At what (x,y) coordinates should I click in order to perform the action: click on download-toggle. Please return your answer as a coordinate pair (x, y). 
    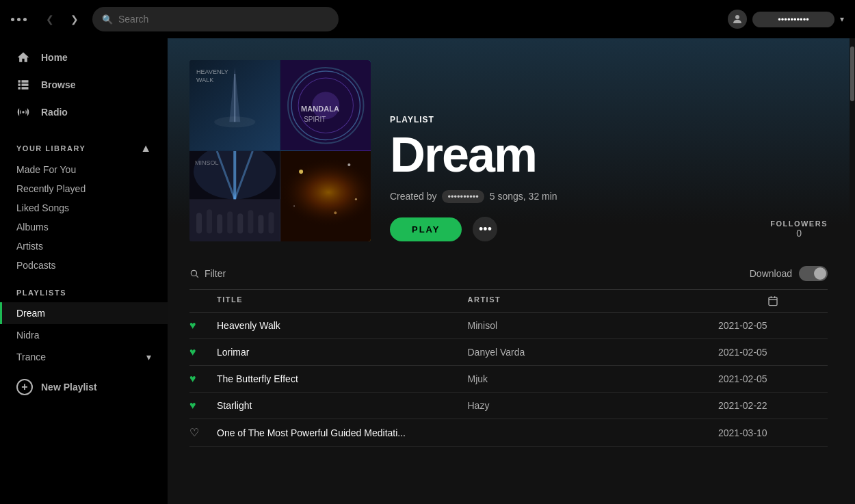
    Looking at the image, I should click on (813, 274).